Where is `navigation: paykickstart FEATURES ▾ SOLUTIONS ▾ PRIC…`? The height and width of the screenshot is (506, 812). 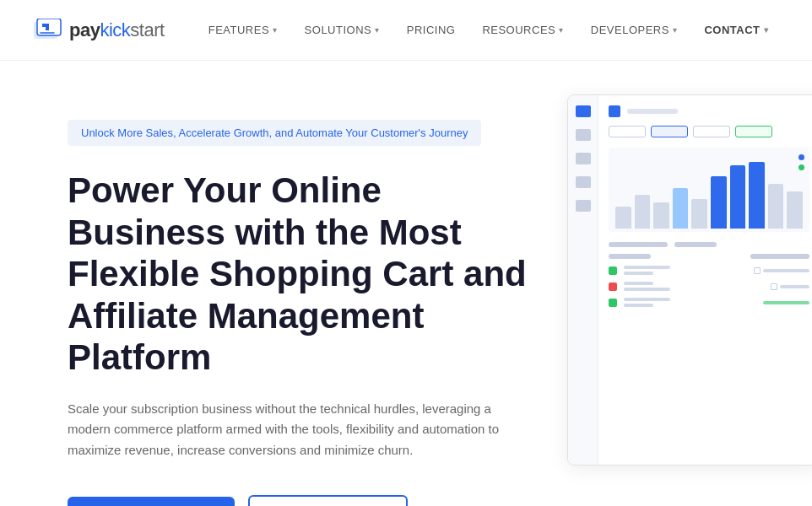 navigation: paykickstart FEATURES ▾ SOLUTIONS ▾ PRIC… is located at coordinates (406, 30).